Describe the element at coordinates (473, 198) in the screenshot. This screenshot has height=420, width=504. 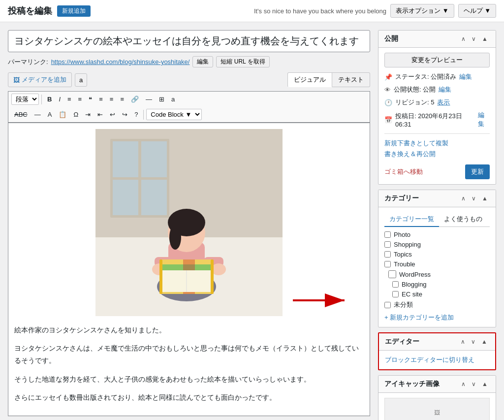
I see `category-collapse-down: ∨` at that location.